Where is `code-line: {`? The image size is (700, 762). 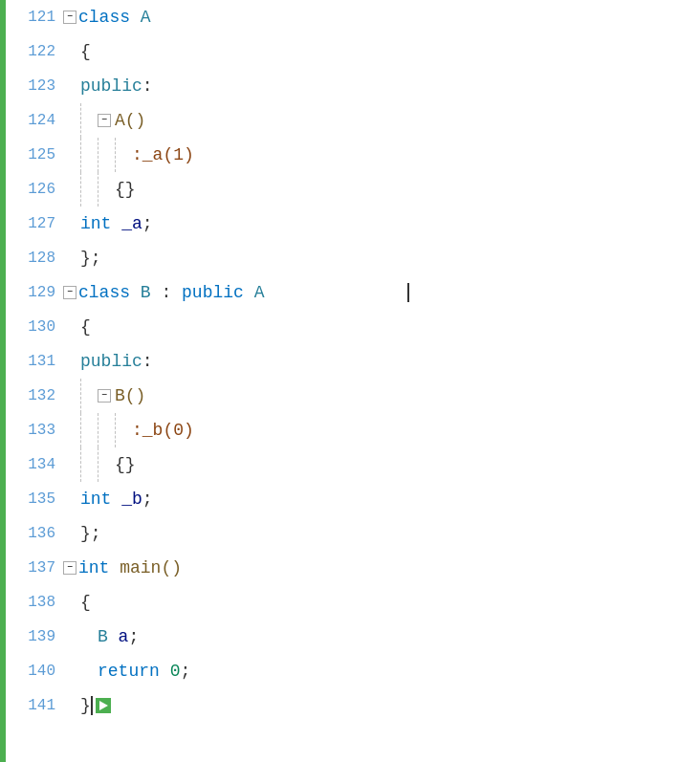 code-line: { is located at coordinates (382, 327).